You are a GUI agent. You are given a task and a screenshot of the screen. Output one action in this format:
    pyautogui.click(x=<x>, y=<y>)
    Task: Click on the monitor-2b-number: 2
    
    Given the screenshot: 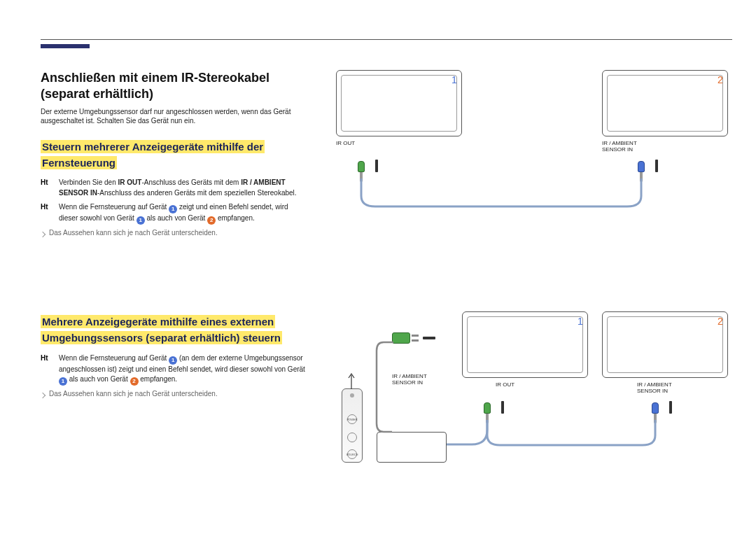 What is the action you would take?
    pyautogui.click(x=720, y=321)
    